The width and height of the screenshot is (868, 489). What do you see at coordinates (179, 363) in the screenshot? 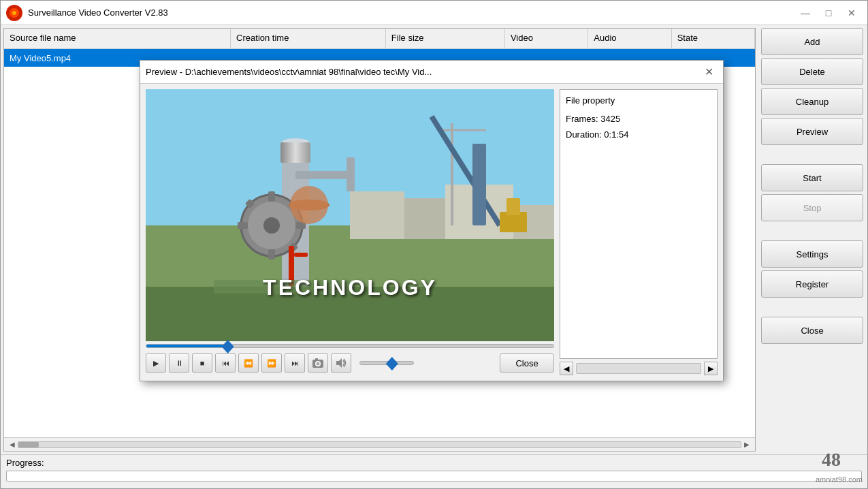
I see `pause-button: ⏸` at bounding box center [179, 363].